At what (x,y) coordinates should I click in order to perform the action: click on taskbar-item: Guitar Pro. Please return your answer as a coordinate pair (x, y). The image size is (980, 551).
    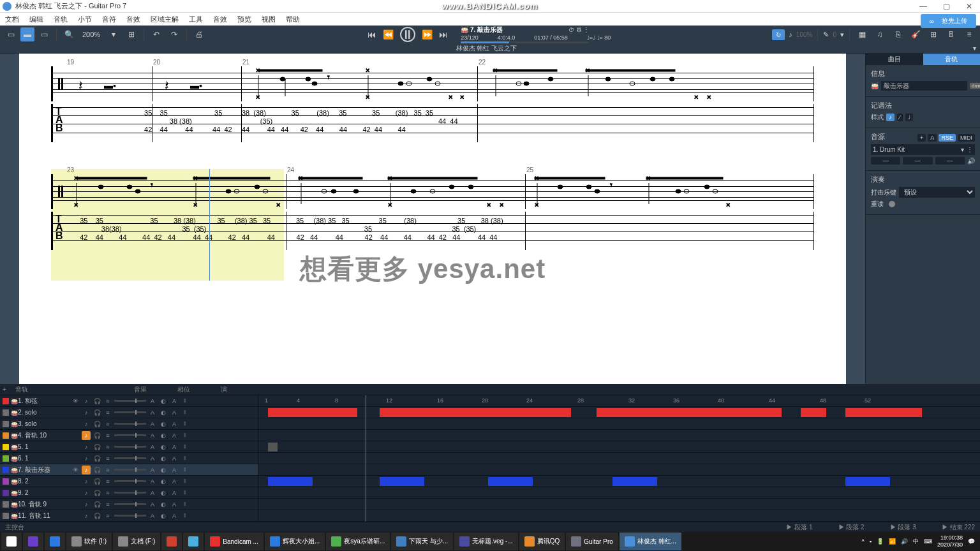
    Looking at the image, I should click on (592, 541).